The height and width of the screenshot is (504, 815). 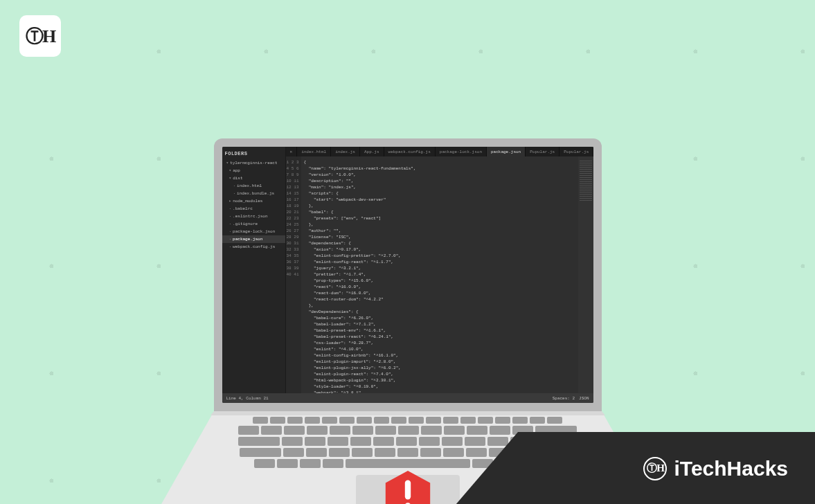 What do you see at coordinates (461, 152) in the screenshot?
I see `editor-tab: package-lock.json` at bounding box center [461, 152].